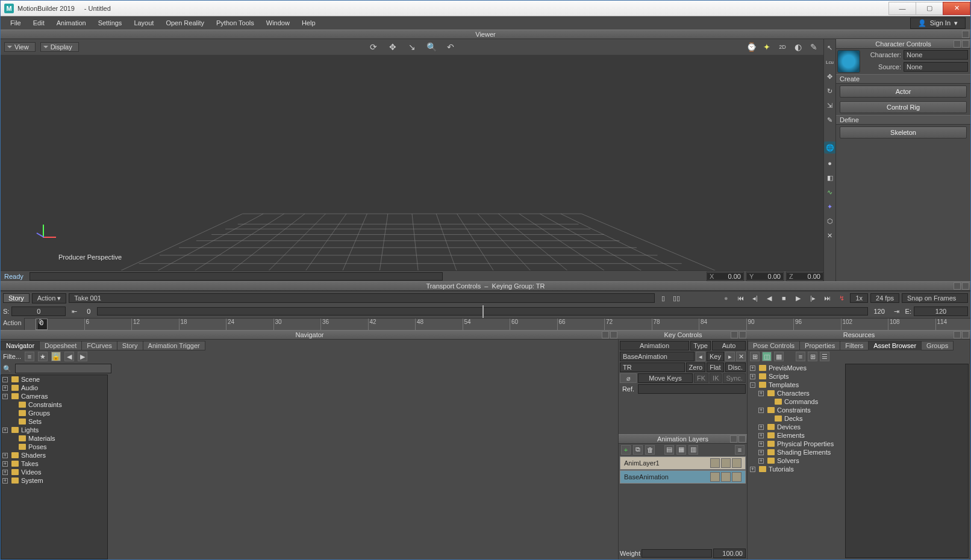  Describe the element at coordinates (830, 235) in the screenshot. I see `cross-tool-icon: ✕` at that location.